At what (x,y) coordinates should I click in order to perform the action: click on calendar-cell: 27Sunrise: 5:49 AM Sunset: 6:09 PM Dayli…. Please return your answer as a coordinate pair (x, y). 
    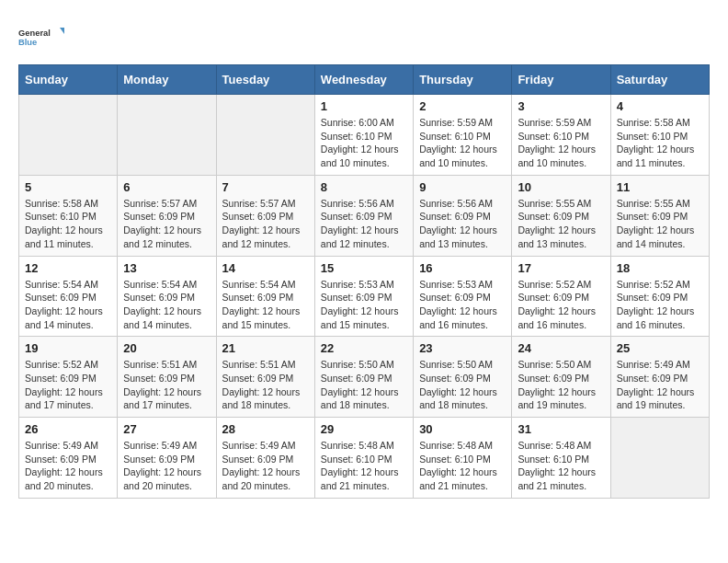
    Looking at the image, I should click on (167, 458).